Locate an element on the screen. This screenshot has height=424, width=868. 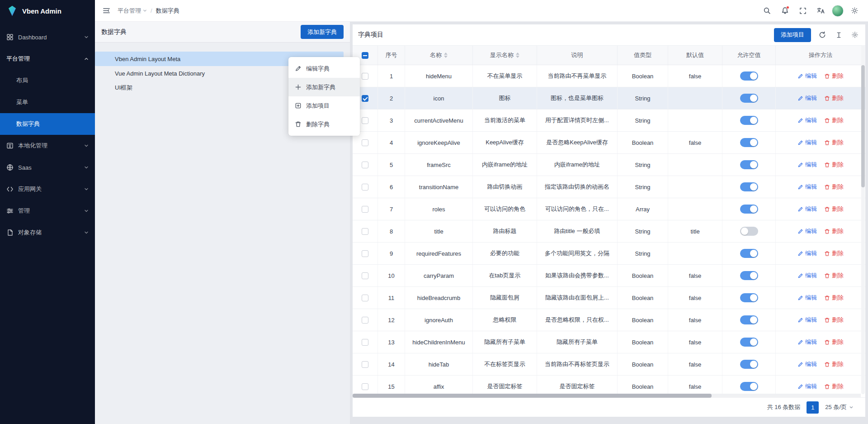
table-row: 8 title 路由标题 路由title 一般必填 String title 编… is located at coordinates (609, 232).